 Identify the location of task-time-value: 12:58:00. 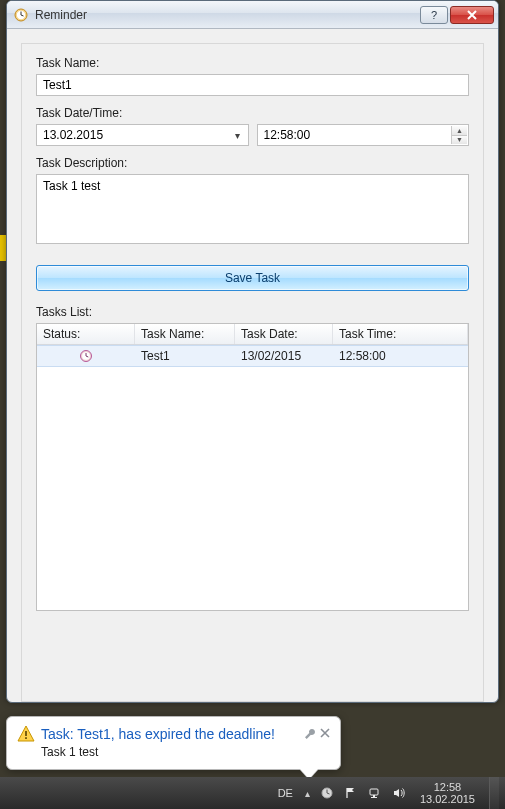
(288, 135).